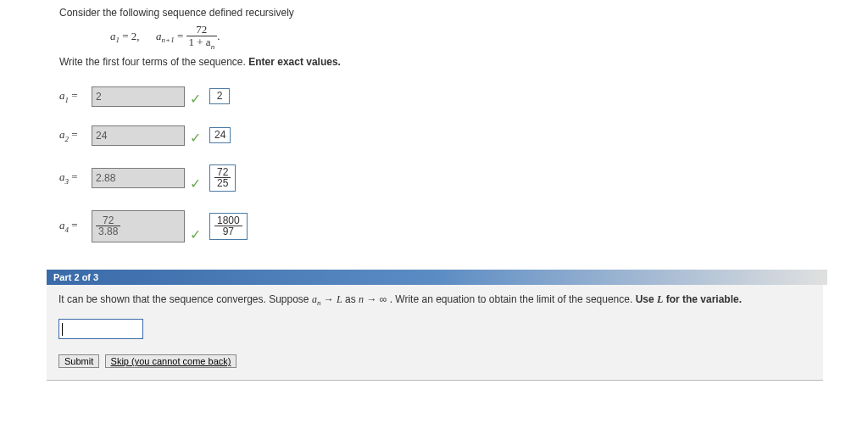 This screenshot has width=868, height=429. I want to click on input-a2: 24, so click(138, 136).